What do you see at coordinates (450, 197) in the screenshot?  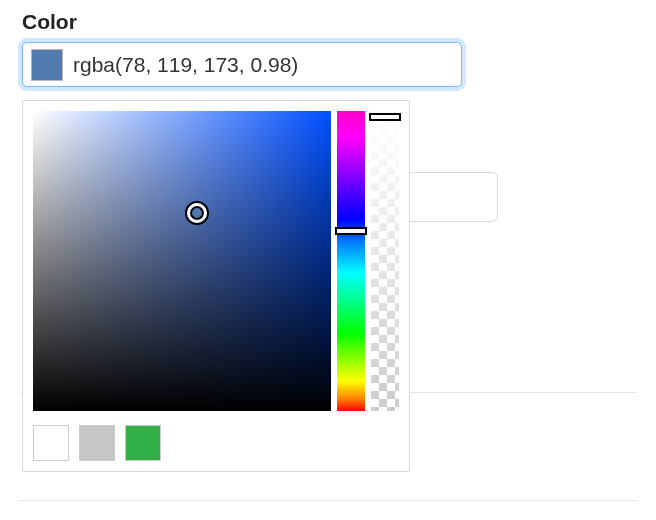 I see `adjacent-field` at bounding box center [450, 197].